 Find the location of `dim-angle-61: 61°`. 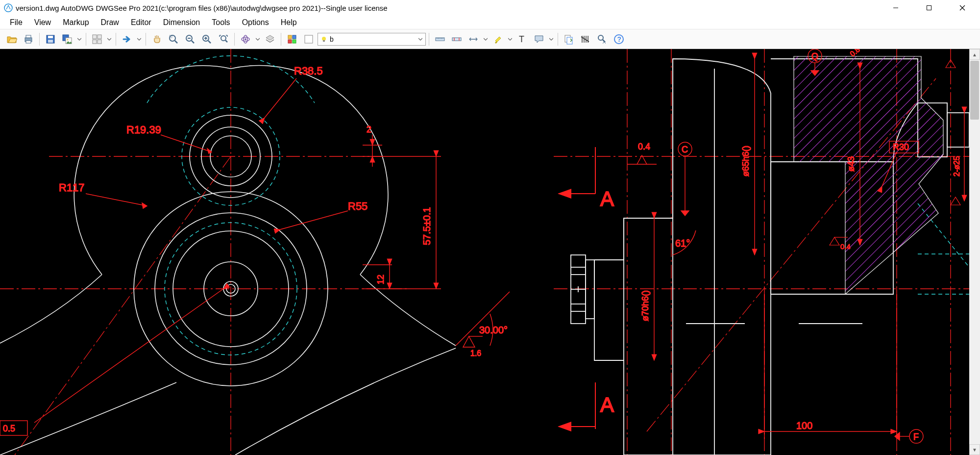

dim-angle-61: 61° is located at coordinates (683, 243).